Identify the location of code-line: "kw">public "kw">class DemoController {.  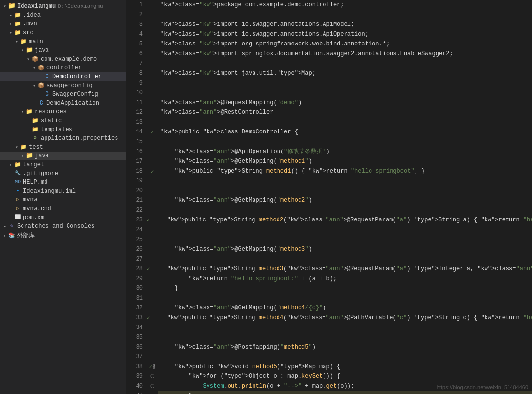
(345, 132).